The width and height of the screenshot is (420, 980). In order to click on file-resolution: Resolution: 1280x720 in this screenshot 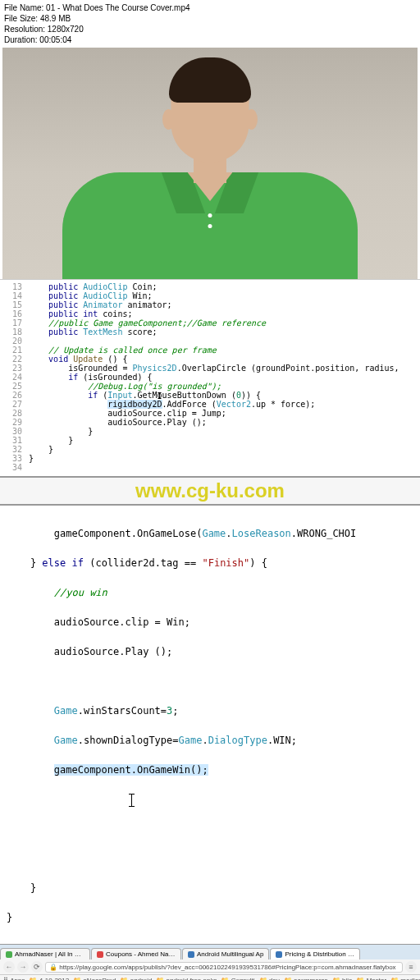, I will do `click(210, 30)`.